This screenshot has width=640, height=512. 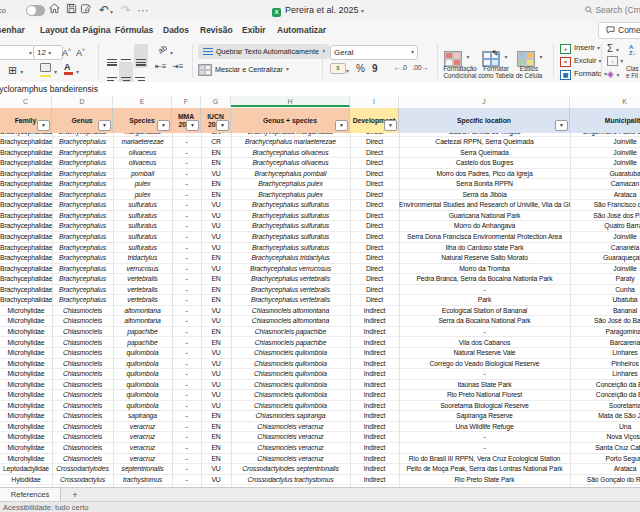 What do you see at coordinates (16, 70) in the screenshot?
I see `borders-icon: ⊞ ▾` at bounding box center [16, 70].